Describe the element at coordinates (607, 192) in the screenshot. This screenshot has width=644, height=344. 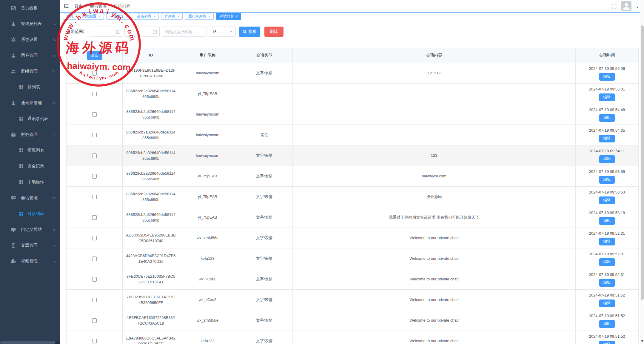
I see `timestamp: 2024-07-19 09:53:53` at that location.